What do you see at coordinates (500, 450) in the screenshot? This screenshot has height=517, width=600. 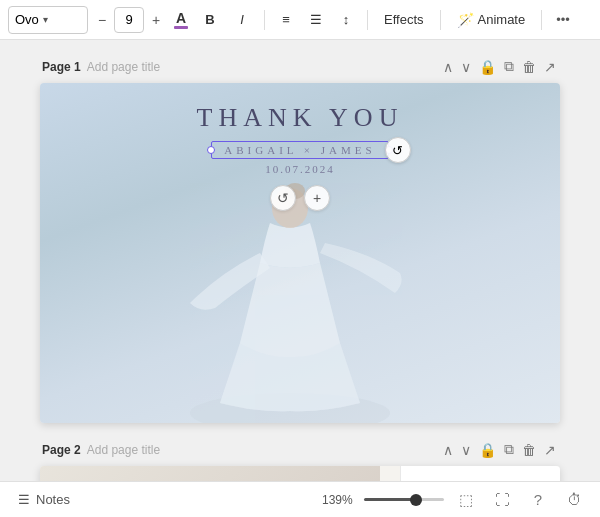 I see `page-2-actions: ∧ ∨ 🔒 ⧉ 🗑 ↗` at bounding box center [500, 450].